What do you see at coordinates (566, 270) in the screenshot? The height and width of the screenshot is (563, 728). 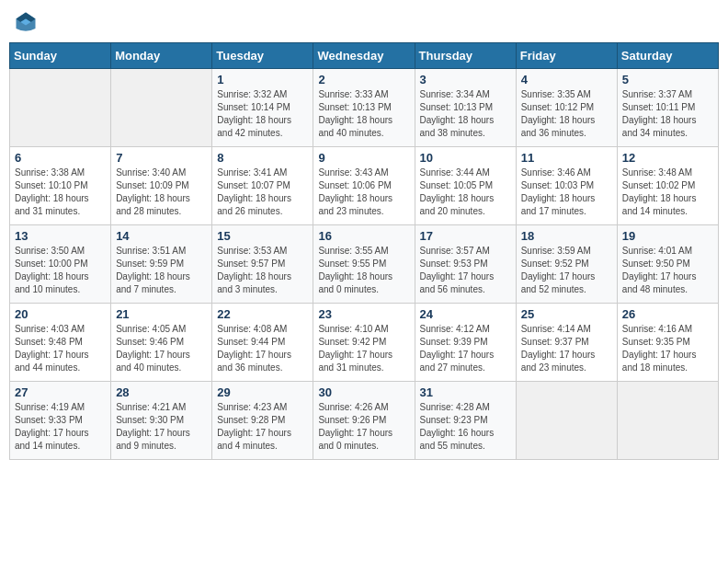 I see `day-info: Sunrise: 3:59 AM Sunset: 9:52 PM Dayligh…` at bounding box center [566, 270].